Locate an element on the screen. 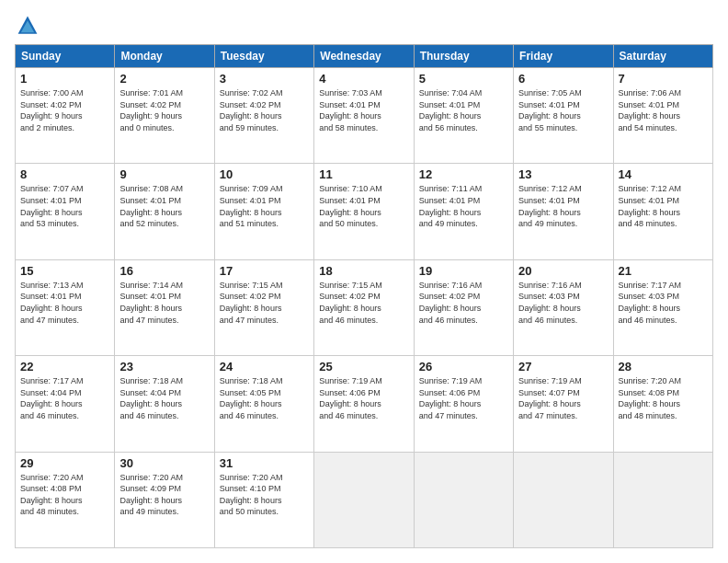  header is located at coordinates (364, 26).